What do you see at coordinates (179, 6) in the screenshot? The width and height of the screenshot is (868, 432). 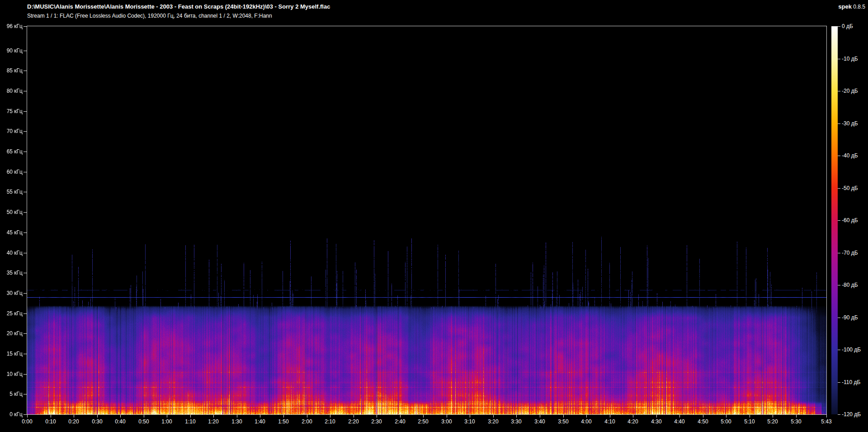 I see `file-path-title: D:\MUSIC\Alanis Morissette\Alanis Moriss…` at bounding box center [179, 6].